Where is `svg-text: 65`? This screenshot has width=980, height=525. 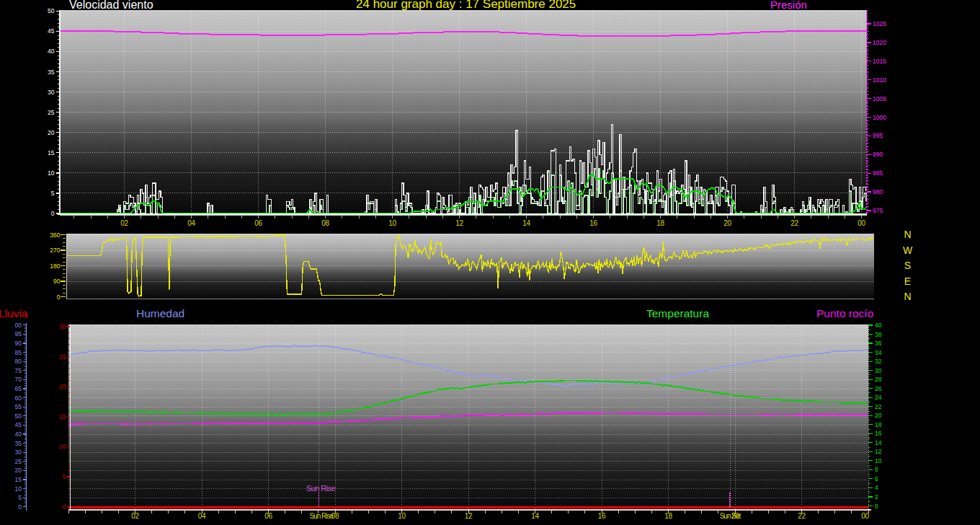 svg-text: 65 is located at coordinates (19, 389).